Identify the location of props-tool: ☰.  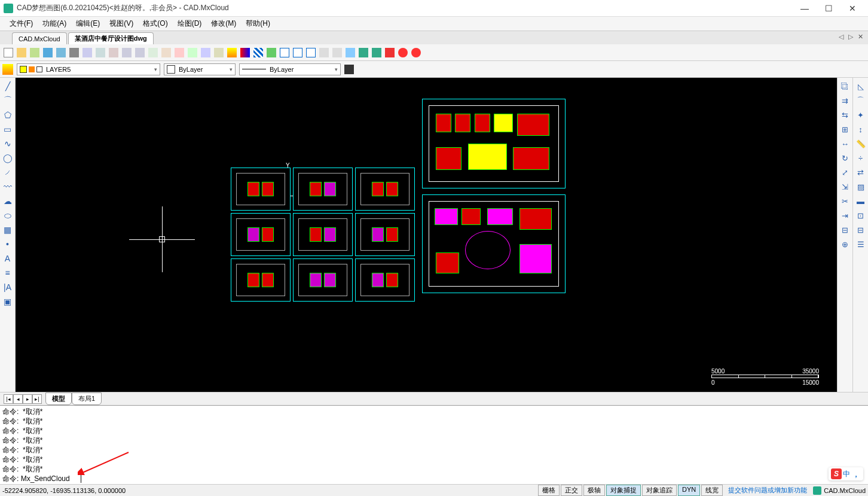
(861, 244).